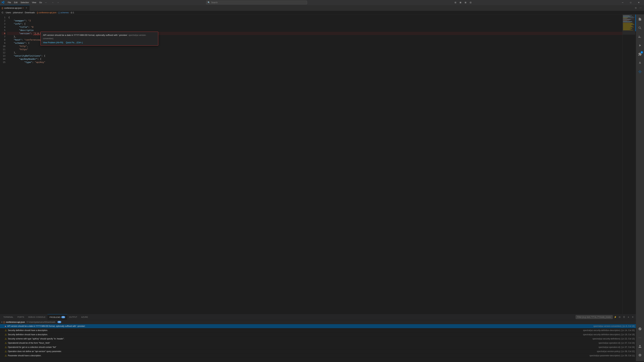  What do you see at coordinates (460, 2) in the screenshot?
I see `toggle-panel-icon: ⊠` at bounding box center [460, 2].